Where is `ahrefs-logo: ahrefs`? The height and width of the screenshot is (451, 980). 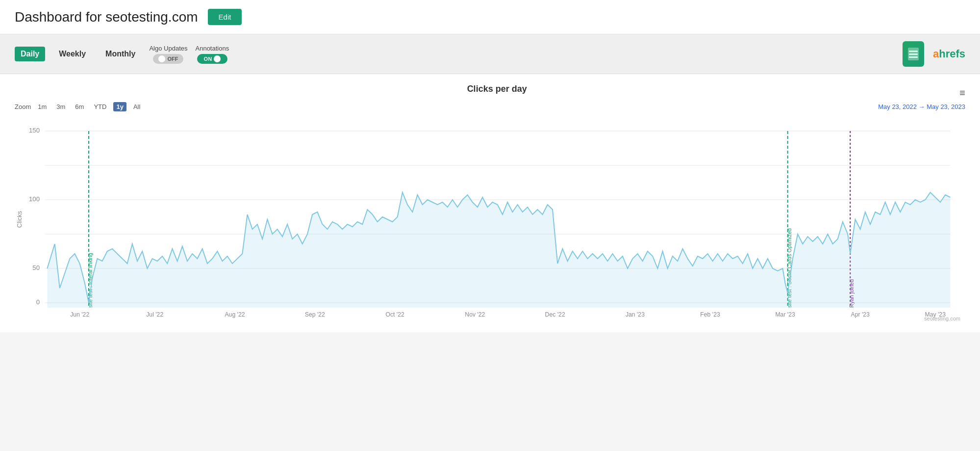 ahrefs-logo: ahrefs is located at coordinates (949, 54).